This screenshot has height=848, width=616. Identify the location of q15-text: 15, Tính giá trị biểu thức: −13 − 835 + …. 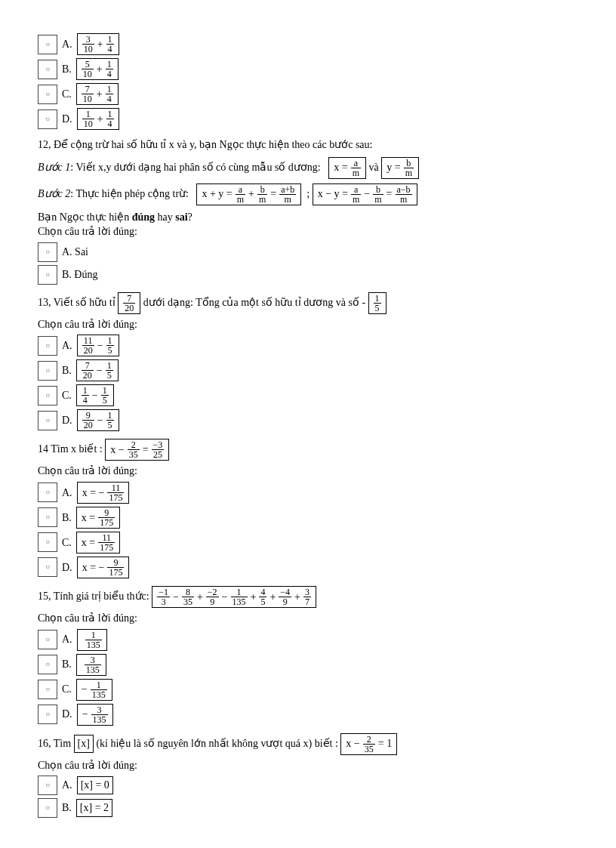
(308, 597).